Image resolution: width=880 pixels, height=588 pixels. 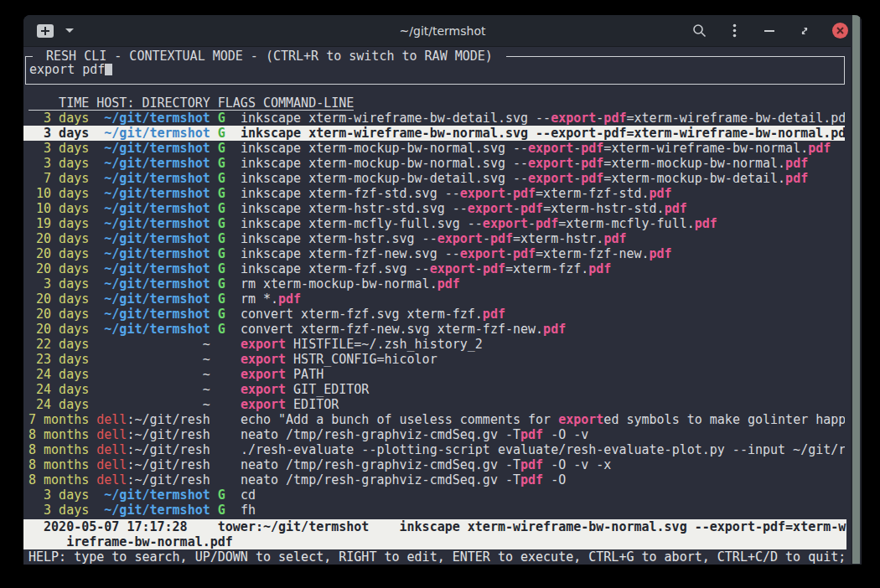 I want to click on resh-search-box: RESH CLI - CONTEXTUAL MODE - (CTRL+R to …, so click(x=435, y=70).